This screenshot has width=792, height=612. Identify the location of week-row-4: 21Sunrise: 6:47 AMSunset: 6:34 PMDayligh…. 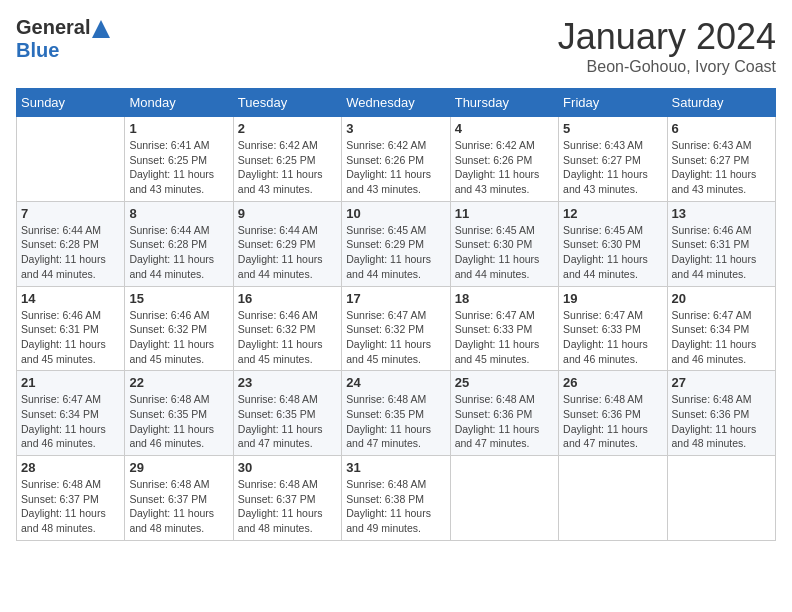
(396, 414).